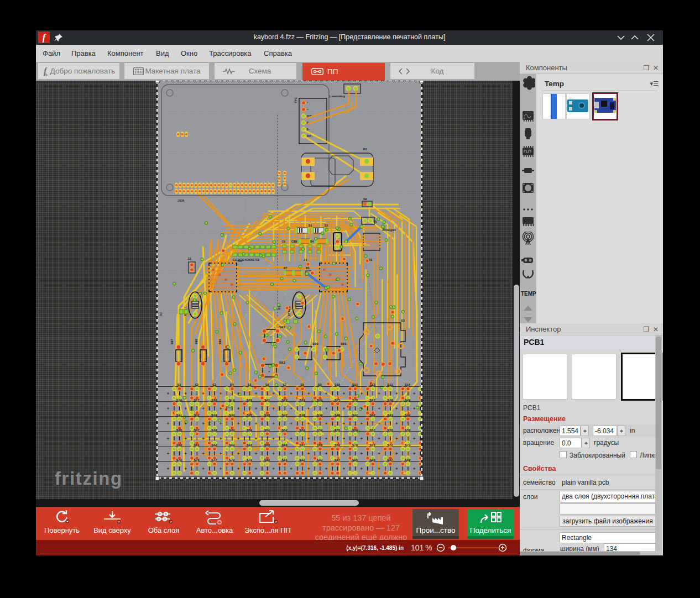 The height and width of the screenshot is (598, 700). I want to click on svg-text: S43, so click(390, 416).